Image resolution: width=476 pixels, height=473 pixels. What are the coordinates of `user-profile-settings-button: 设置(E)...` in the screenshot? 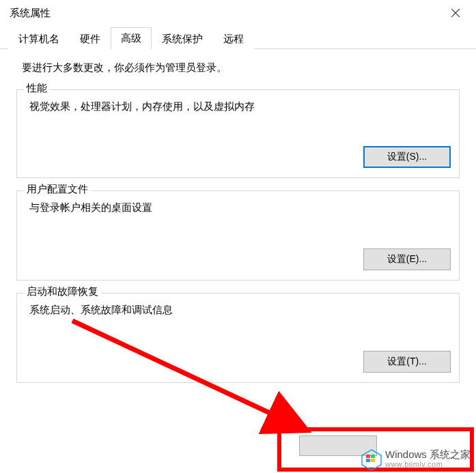 It's located at (407, 259).